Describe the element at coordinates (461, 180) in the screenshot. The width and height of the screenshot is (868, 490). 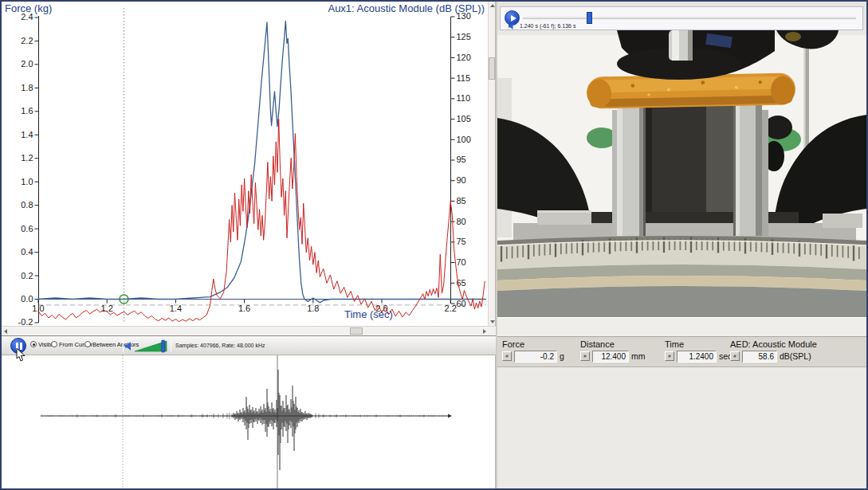
I see `svg-text: 90` at that location.